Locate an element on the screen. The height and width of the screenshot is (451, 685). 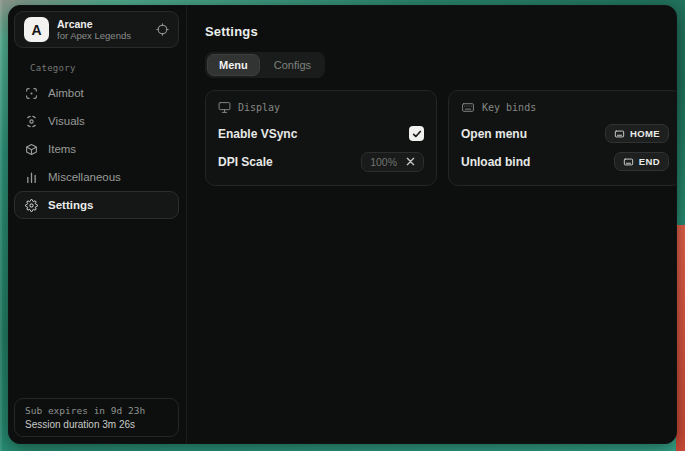
app-title-block: Arcane for Apex Legends is located at coordinates (102, 30).